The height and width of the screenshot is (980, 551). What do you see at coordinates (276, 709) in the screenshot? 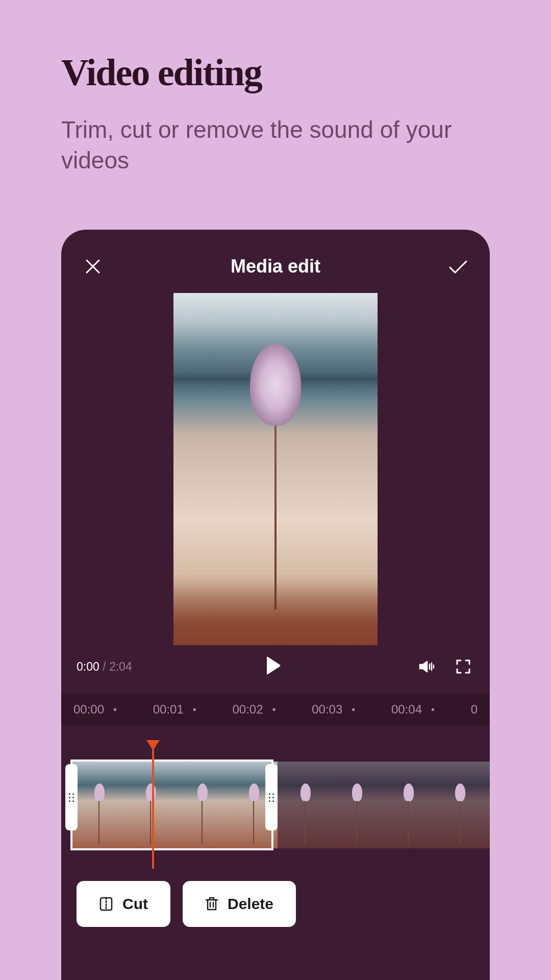
I see `timeline-ruler: 00:00 • 00:01 • 00:02 • 00:03 • 00:04 • …` at bounding box center [276, 709].